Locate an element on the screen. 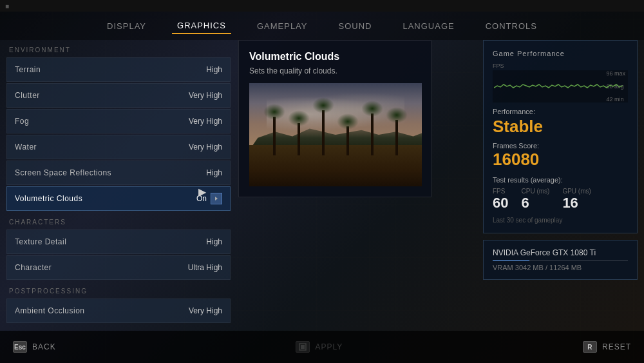 The height and width of the screenshot is (363, 644). clutter-value: Very High is located at coordinates (205, 95).